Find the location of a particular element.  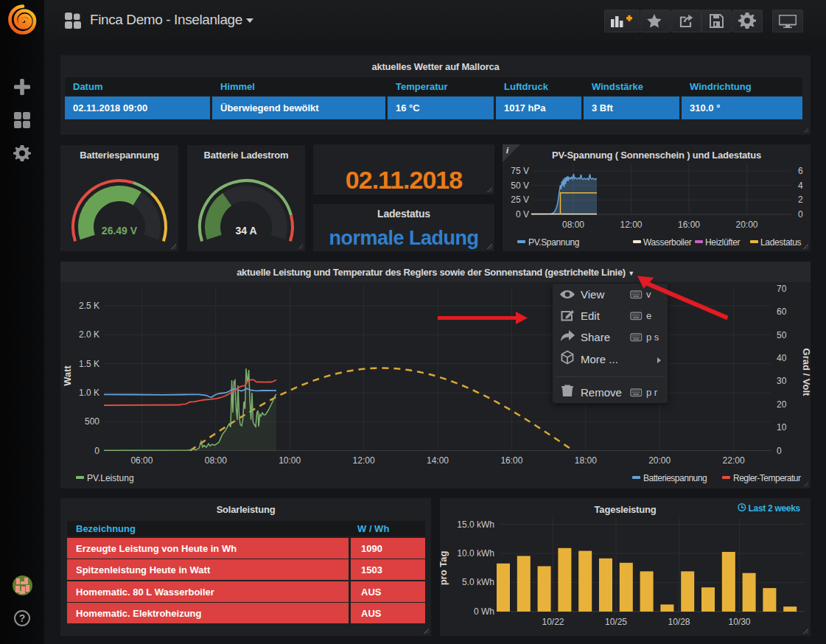

svg-text: View is located at coordinates (592, 295).